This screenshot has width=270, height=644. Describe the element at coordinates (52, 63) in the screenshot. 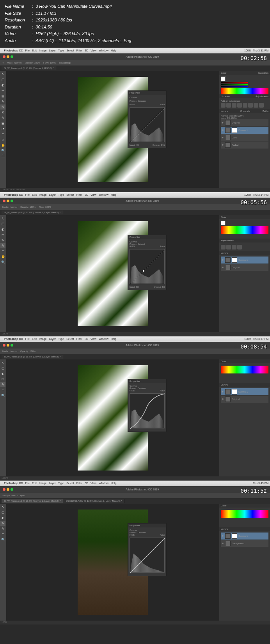

I see `flow-input: 100%` at that location.